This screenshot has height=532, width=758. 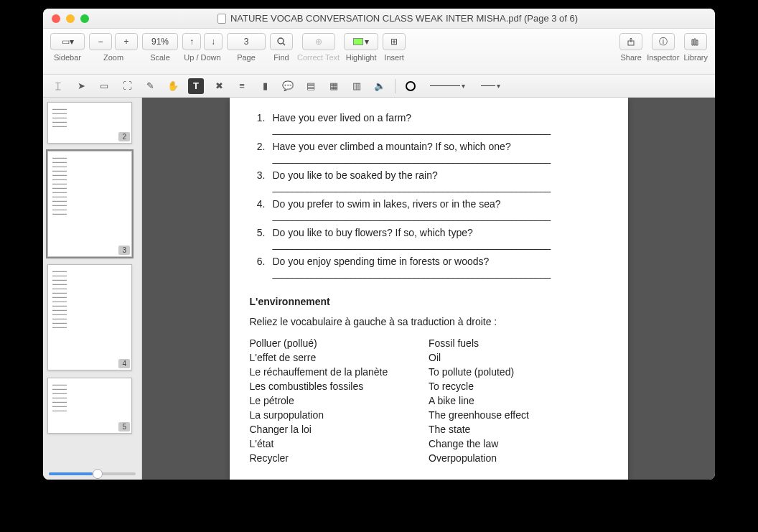 What do you see at coordinates (404, 19) in the screenshot?
I see `window-title: NATURE VOCAB CONVERSATION CLASS WEAK INT…` at bounding box center [404, 19].